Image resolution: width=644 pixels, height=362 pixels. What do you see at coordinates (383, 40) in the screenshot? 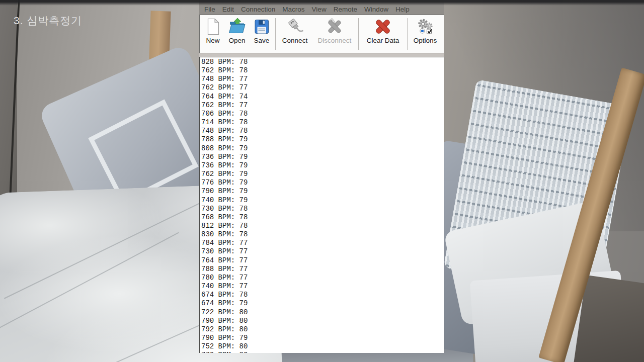
I see `clear-data-button-label: Clear Data` at bounding box center [383, 40].